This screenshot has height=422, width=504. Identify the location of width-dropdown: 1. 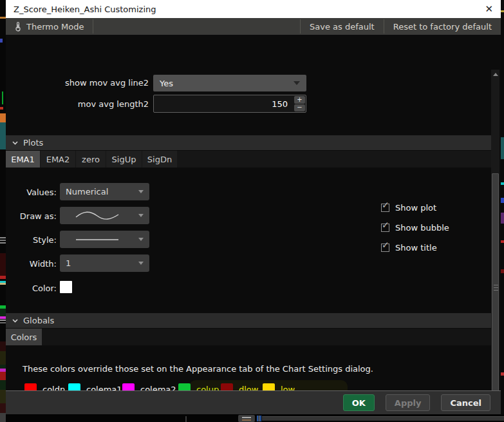
(104, 263).